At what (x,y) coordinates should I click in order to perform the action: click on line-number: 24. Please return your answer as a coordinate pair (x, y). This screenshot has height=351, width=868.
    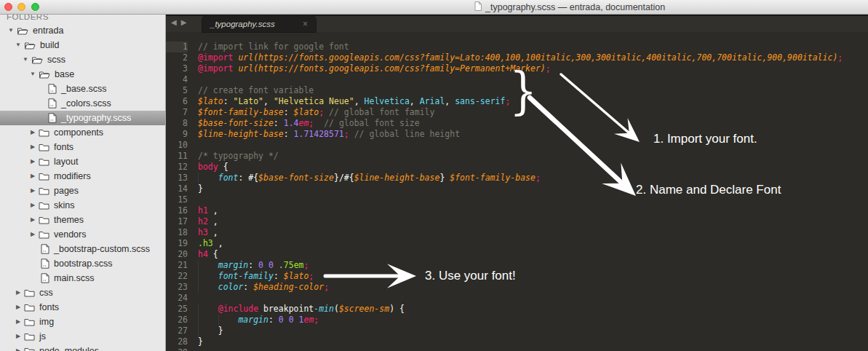
    Looking at the image, I should click on (177, 299).